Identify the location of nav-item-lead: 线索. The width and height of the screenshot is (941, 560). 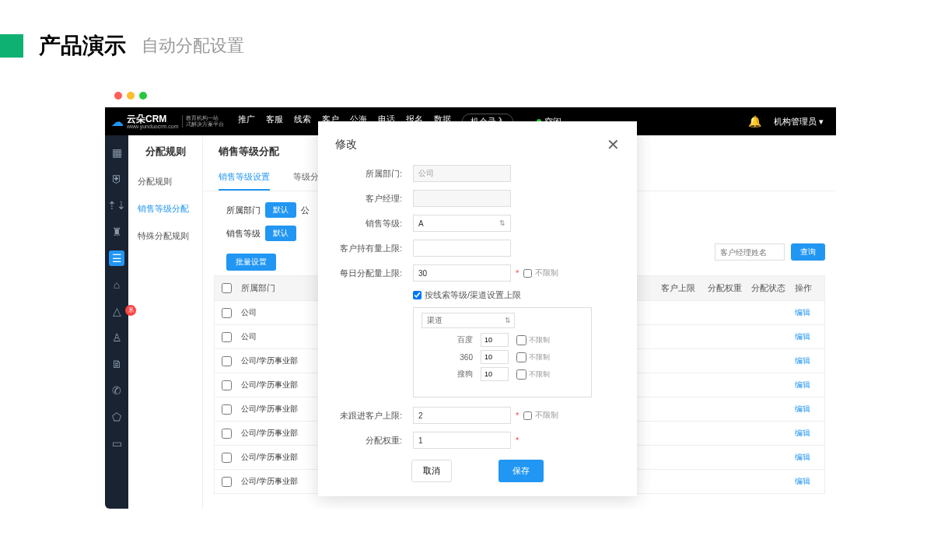
(303, 121).